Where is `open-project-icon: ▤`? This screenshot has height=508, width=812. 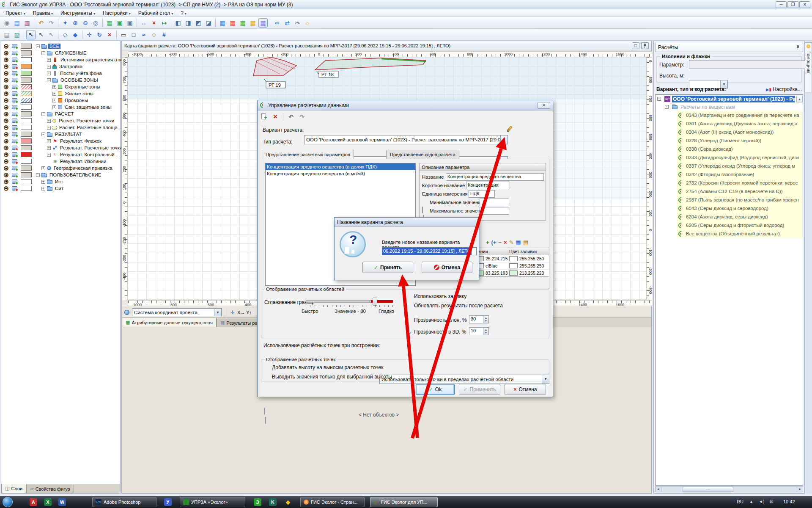 open-project-icon: ▤ is located at coordinates (17, 23).